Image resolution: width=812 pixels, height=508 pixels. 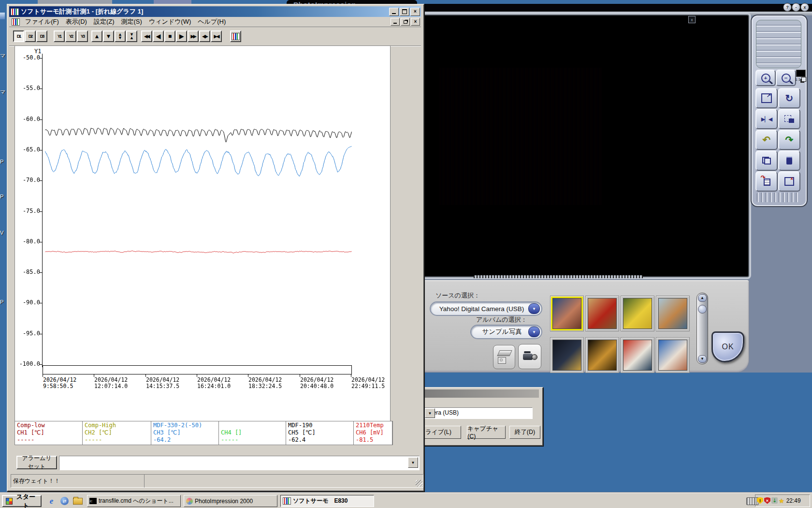 What do you see at coordinates (638, 355) in the screenshot?
I see `thumbnail-lighthouse` at bounding box center [638, 355].